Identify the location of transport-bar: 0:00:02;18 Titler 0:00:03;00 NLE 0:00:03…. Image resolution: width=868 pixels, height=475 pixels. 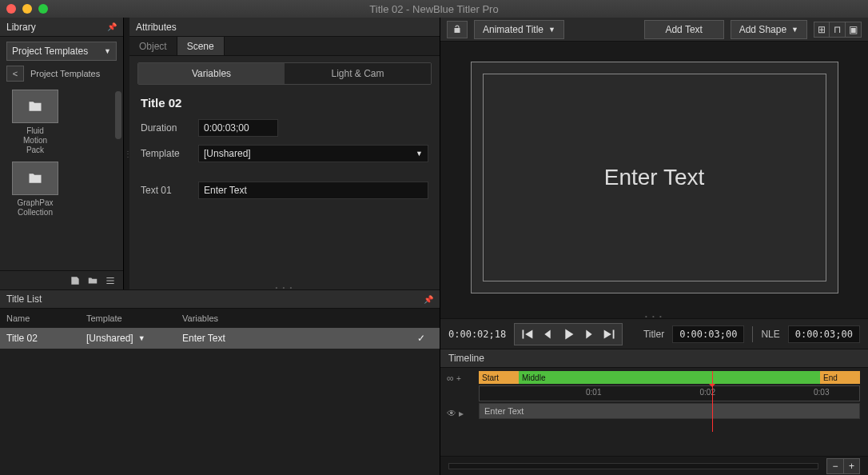
(654, 333).